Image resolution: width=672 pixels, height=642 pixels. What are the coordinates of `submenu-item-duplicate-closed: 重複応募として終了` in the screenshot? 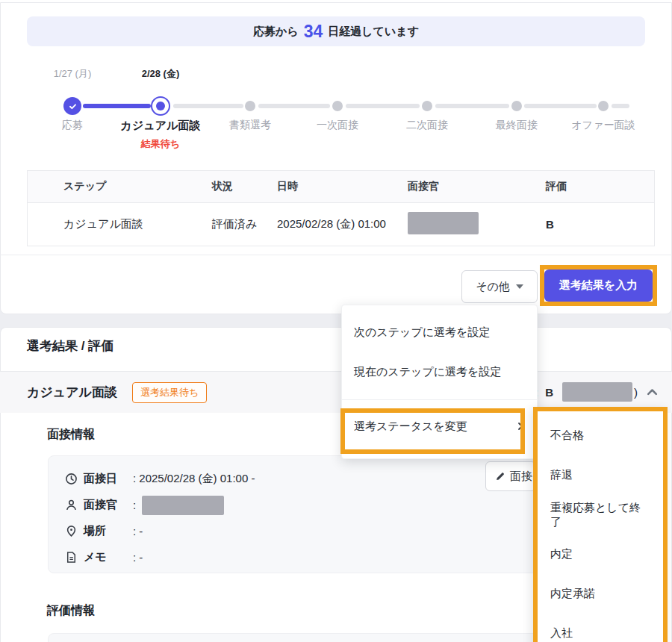 It's located at (600, 515).